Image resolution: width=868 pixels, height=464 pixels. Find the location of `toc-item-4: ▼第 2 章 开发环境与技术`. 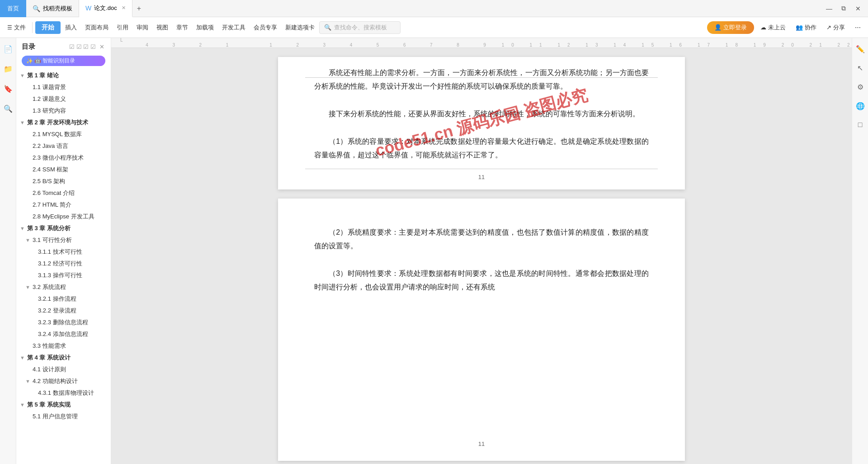

toc-item-4: ▼第 2 章 开发环境与技术 is located at coordinates (63, 123).